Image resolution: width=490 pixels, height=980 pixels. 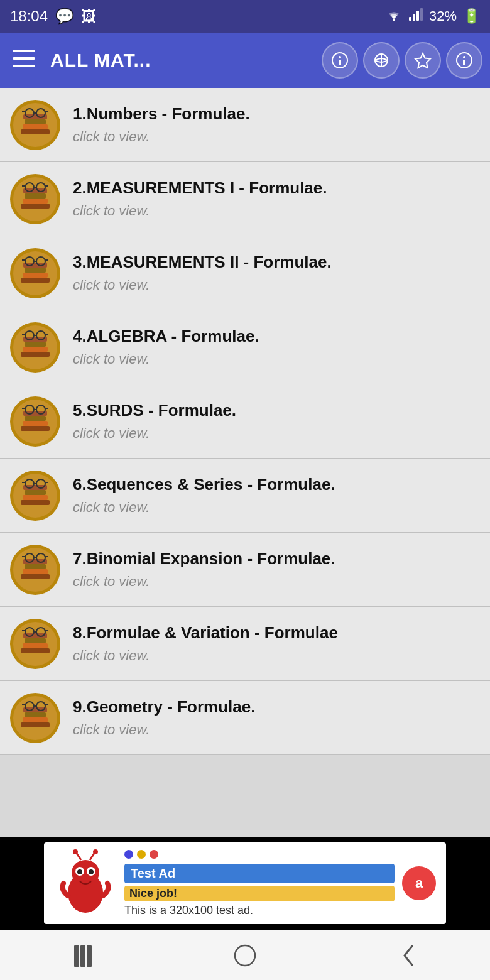 I want to click on ad-mascot, so click(x=85, y=883).